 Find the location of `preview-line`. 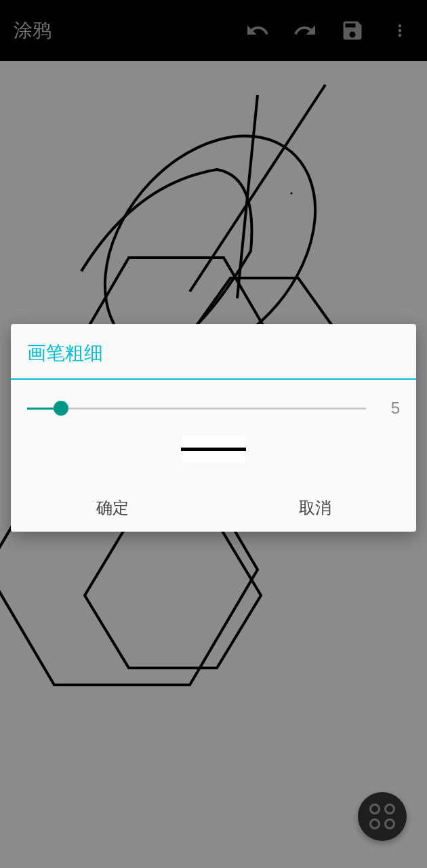

preview-line is located at coordinates (214, 449).